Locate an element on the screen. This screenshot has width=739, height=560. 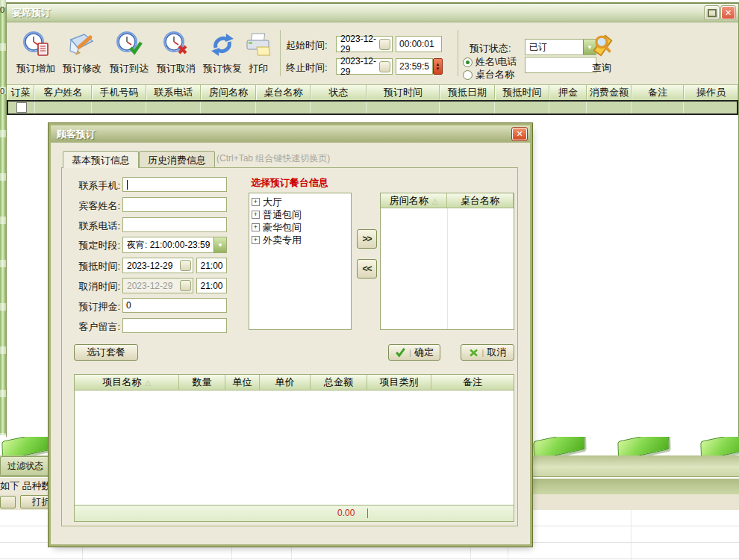
add-reservation-button: 预订增加 is located at coordinates (36, 55).